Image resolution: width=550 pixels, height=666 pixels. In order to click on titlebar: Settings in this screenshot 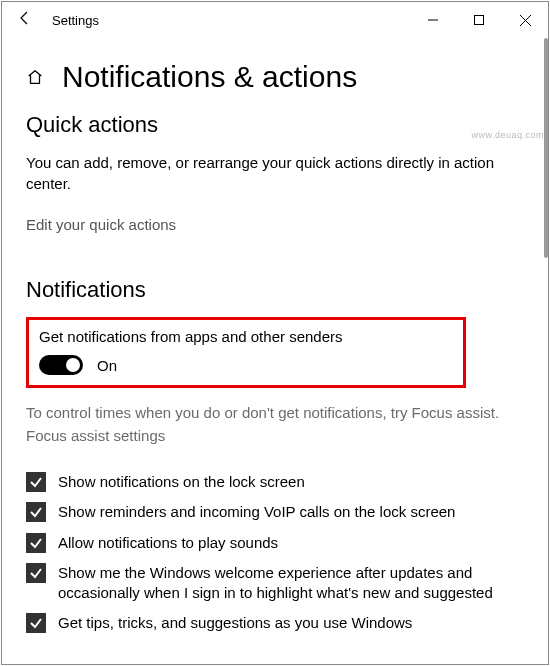, I will do `click(275, 20)`.